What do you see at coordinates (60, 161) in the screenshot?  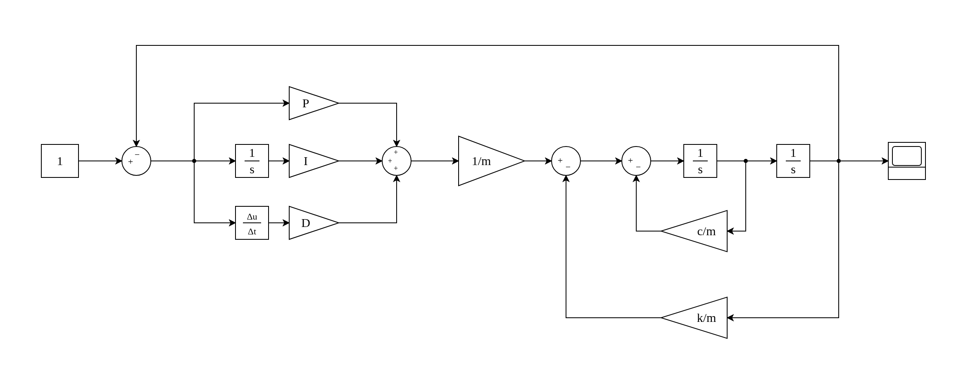 I see `constant-label: 1` at bounding box center [60, 161].